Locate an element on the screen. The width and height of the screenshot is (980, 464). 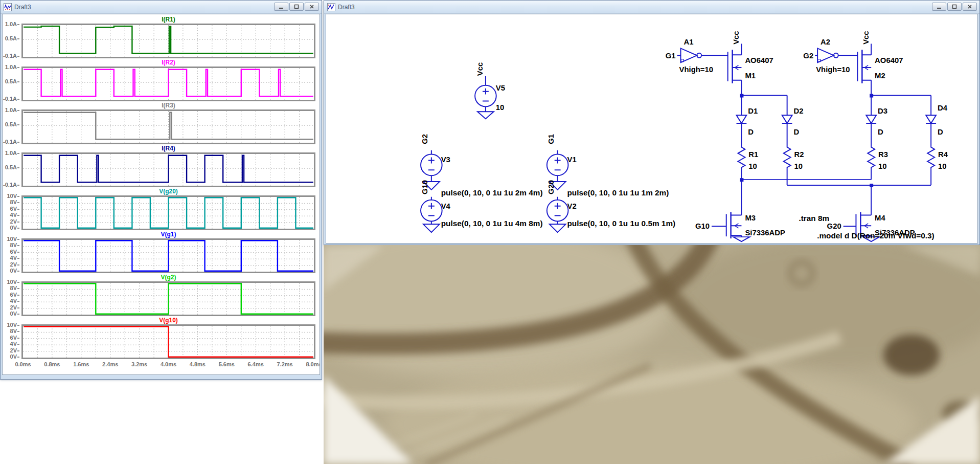
plot-pane-ir3: I(R3)1.0A0.5A-0.1A is located at coordinates (161, 123).